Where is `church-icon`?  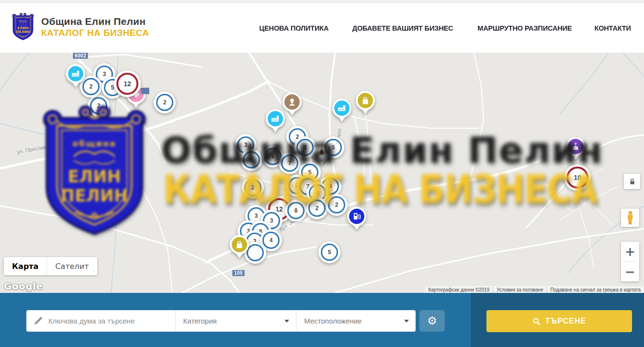
church-icon is located at coordinates (576, 146).